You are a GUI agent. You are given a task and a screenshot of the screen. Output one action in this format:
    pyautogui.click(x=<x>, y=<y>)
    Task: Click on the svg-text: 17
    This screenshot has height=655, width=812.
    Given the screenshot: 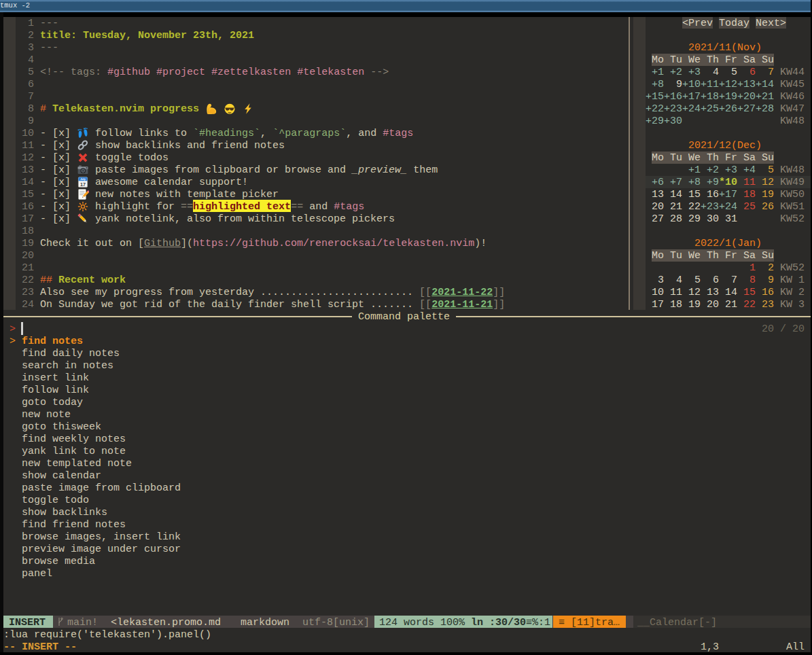 What is the action you would take?
    pyautogui.click(x=83, y=185)
    